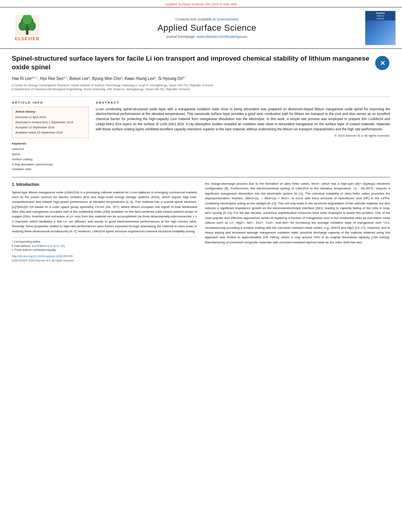 The width and height of the screenshot is (402, 532). I want to click on keyword-1: LiMn2O4, so click(50, 150).